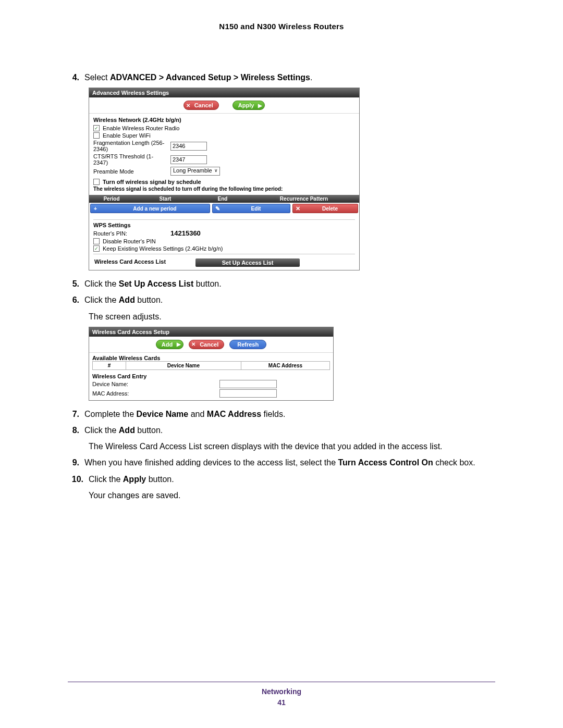 The height and width of the screenshot is (728, 563). Describe the element at coordinates (119, 393) in the screenshot. I see `field-label: MAC Address:` at that location.